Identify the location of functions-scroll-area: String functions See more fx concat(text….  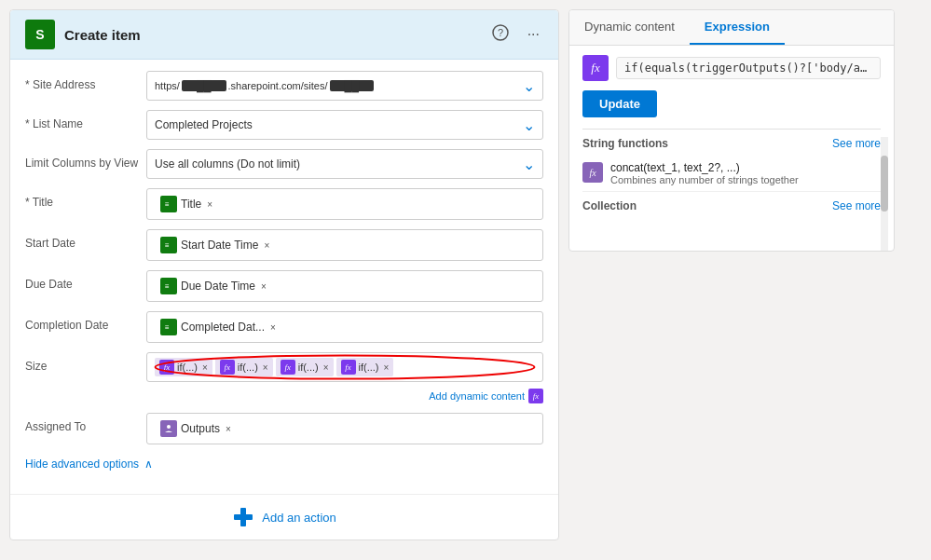
(732, 175).